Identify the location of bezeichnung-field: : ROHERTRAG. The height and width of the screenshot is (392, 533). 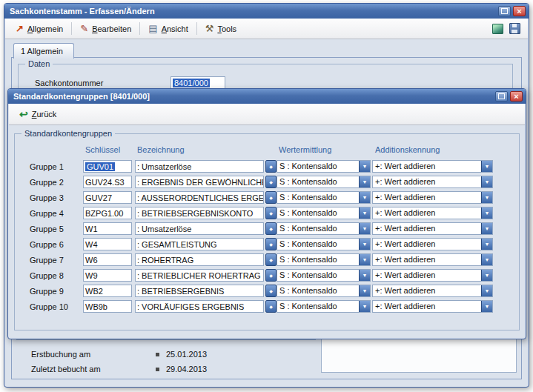
(199, 259).